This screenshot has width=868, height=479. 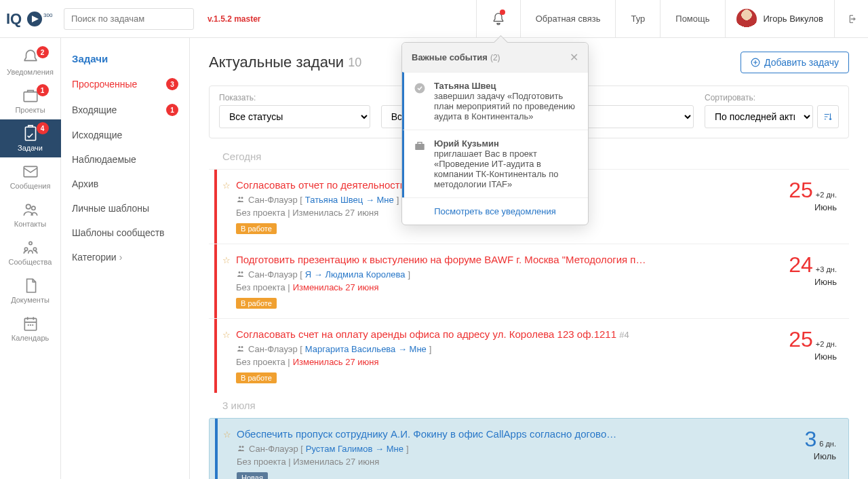 What do you see at coordinates (637, 19) in the screenshot?
I see `tour-link: Тур` at bounding box center [637, 19].